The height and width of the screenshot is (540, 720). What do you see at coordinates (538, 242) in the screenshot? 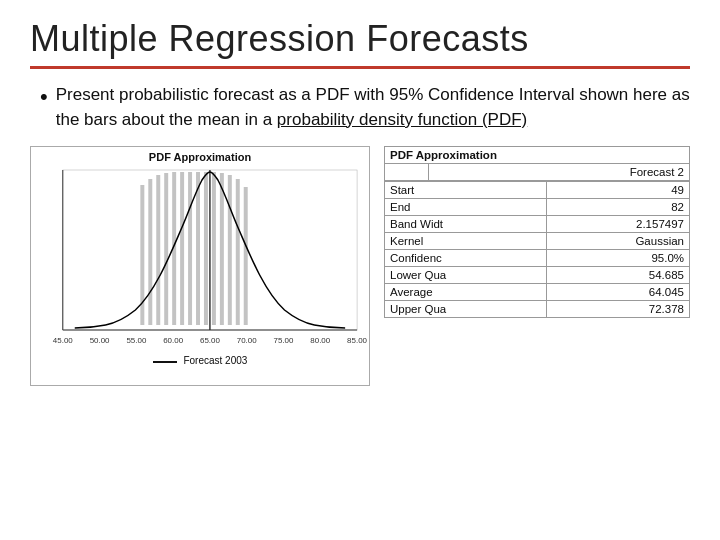
I see `table-row: KernelGaussian` at bounding box center [538, 242].